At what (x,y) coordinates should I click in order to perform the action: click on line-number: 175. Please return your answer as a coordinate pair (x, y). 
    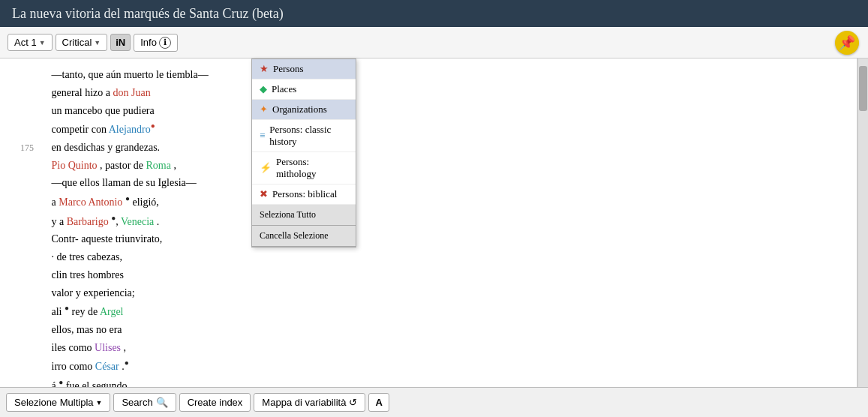
    Looking at the image, I should click on (21, 148).